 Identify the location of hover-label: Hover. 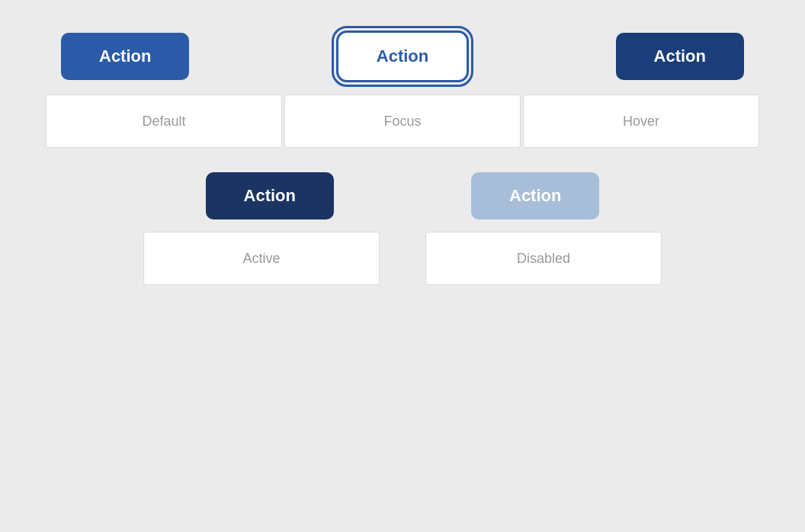
(641, 121).